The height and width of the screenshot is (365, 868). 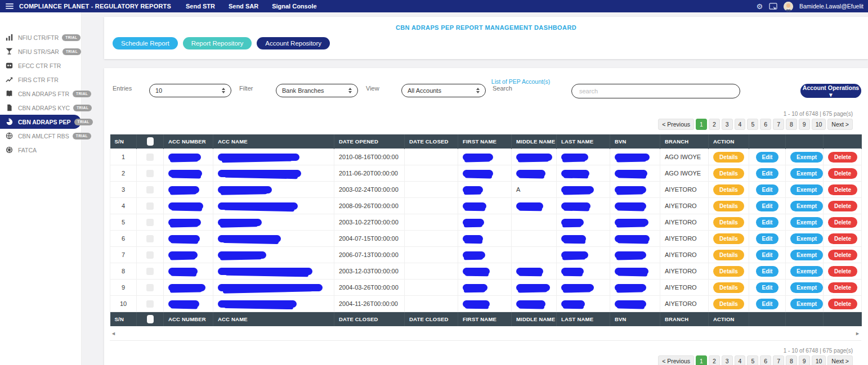 I want to click on nav-link-send-sar: Send SAR, so click(x=243, y=6).